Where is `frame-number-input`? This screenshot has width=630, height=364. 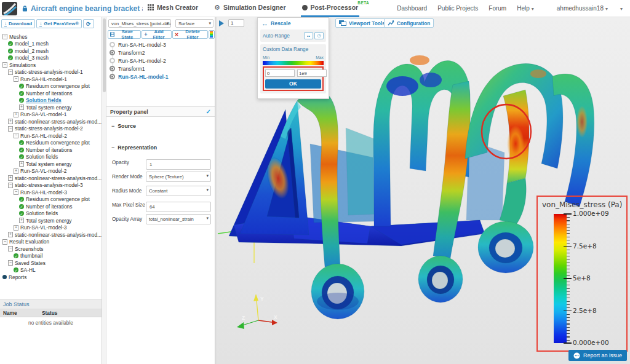 frame-number-input is located at coordinates (236, 23).